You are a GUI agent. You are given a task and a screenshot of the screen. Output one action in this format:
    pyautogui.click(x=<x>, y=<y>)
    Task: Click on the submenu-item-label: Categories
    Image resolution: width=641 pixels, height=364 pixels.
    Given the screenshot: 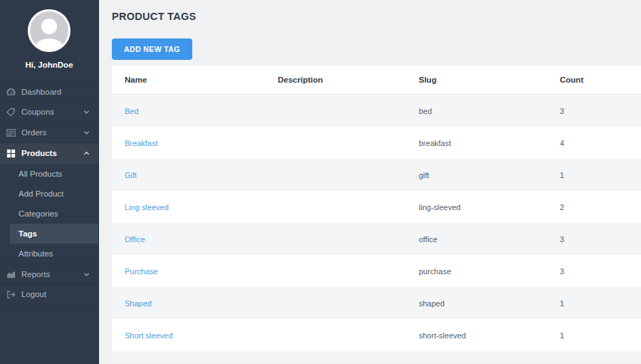 What is the action you would take?
    pyautogui.click(x=38, y=214)
    